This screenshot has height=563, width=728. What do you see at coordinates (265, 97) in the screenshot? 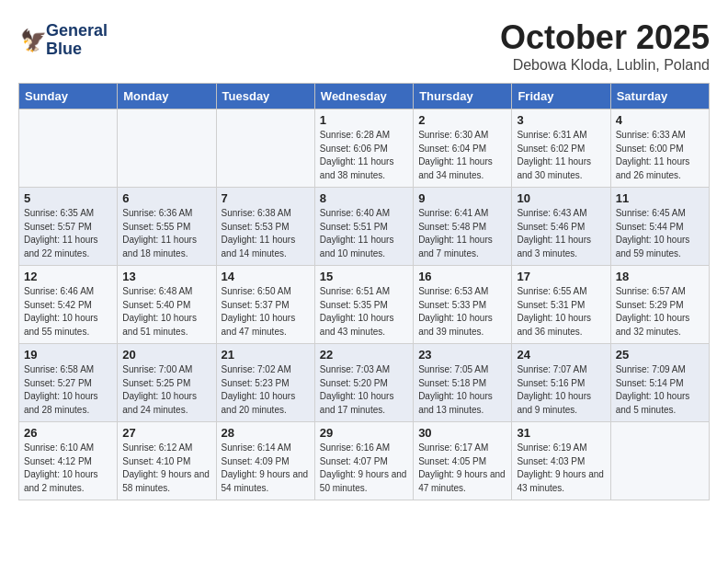
I see `weekday-header-tuesday: Tuesday` at bounding box center [265, 97].